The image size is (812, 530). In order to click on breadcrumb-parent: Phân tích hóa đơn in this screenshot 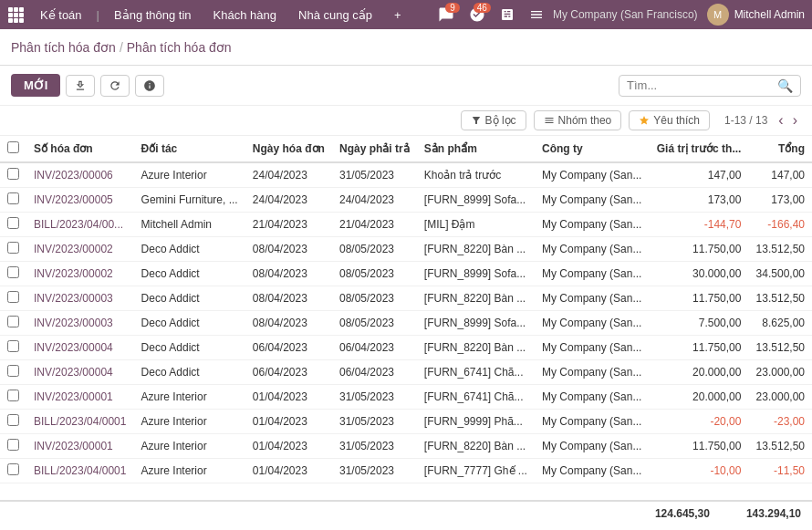, I will do `click(64, 47)`.